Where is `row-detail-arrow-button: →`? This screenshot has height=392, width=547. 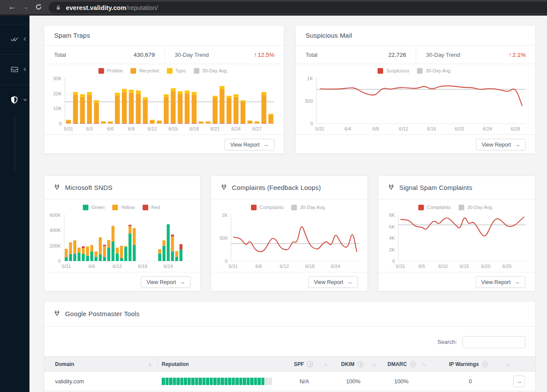
row-detail-arrow-button: → is located at coordinates (519, 382).